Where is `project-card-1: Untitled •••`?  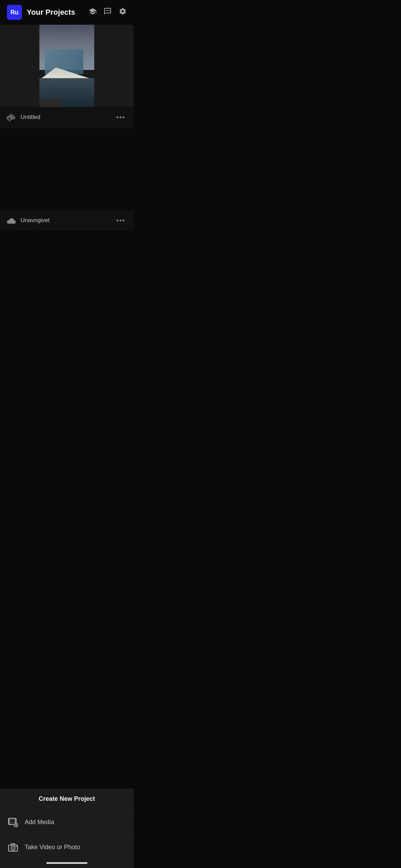
project-card-1: Untitled ••• is located at coordinates (67, 76).